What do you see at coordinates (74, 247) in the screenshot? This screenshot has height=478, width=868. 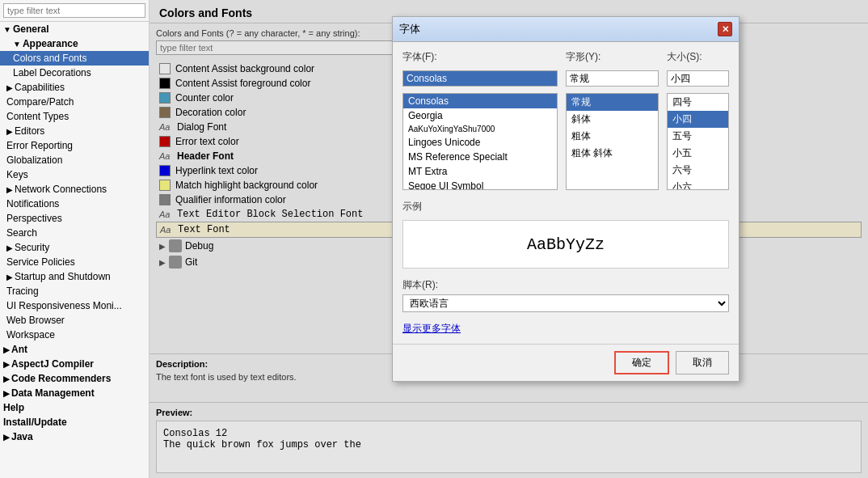 I see `sidebar-item-security: ▶Security` at bounding box center [74, 247].